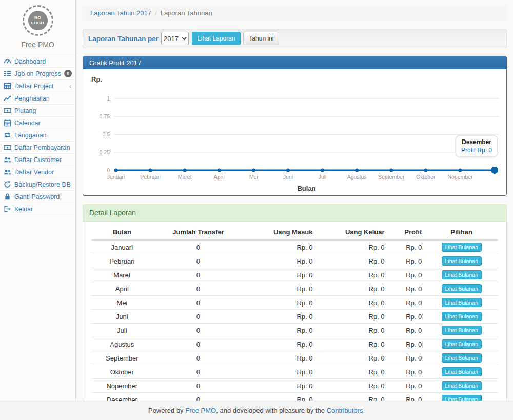  What do you see at coordinates (7, 135) in the screenshot?
I see `retweet-icon` at bounding box center [7, 135].